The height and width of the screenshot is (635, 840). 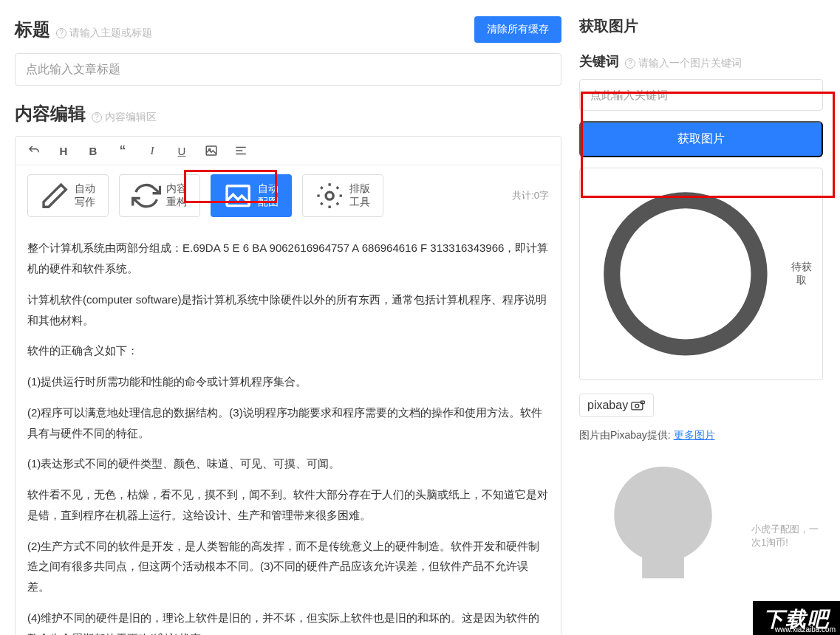 What do you see at coordinates (93, 151) in the screenshot?
I see `bold-icon: B` at bounding box center [93, 151].